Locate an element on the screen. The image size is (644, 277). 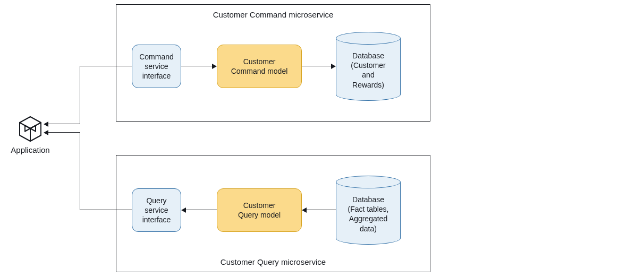
connector-app-query-v is located at coordinates (80, 171).